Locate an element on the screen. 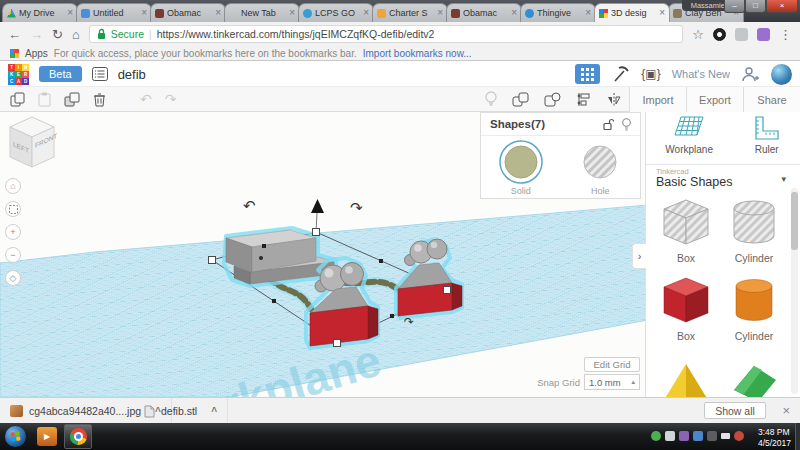 Image resolution: width=800 pixels, height=450 pixels. browser-tab-obamac-2: Obamac × is located at coordinates (484, 12).